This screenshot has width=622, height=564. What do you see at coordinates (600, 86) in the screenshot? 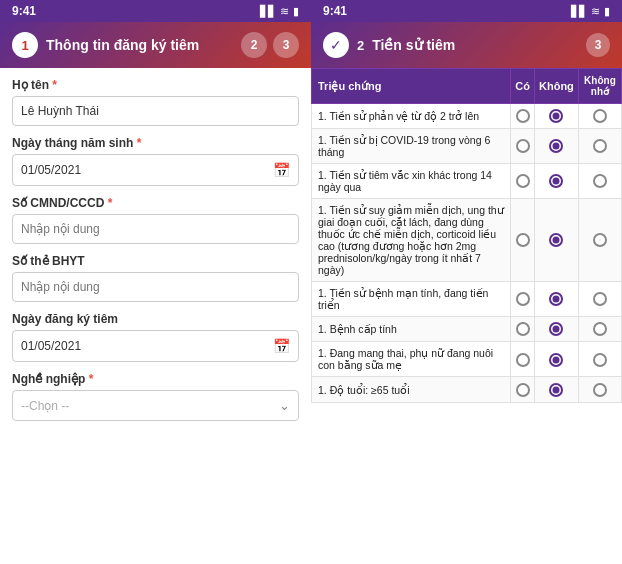
I see `col-khong-nho: Không nhớ` at bounding box center [600, 86].